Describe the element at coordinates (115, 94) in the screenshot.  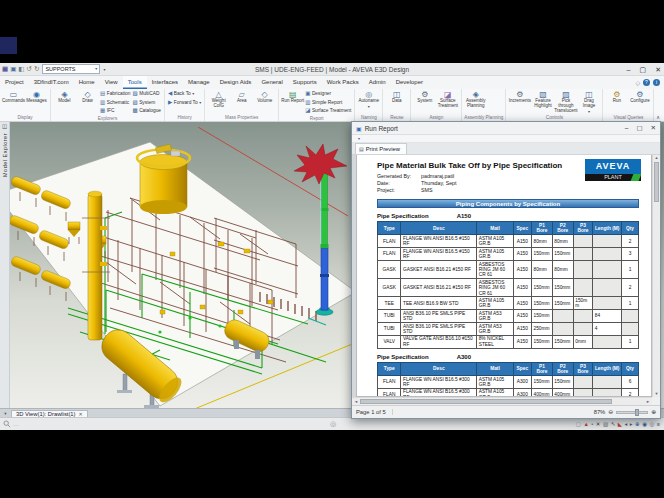
I see `ribbon-button-fabrication: ▤Fabrication` at that location.